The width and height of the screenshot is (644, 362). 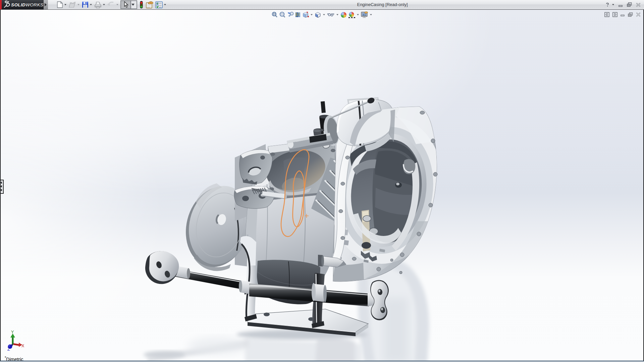 What do you see at coordinates (27, 5) in the screenshot?
I see `svg-text: SOLIDWORKS` at bounding box center [27, 5].